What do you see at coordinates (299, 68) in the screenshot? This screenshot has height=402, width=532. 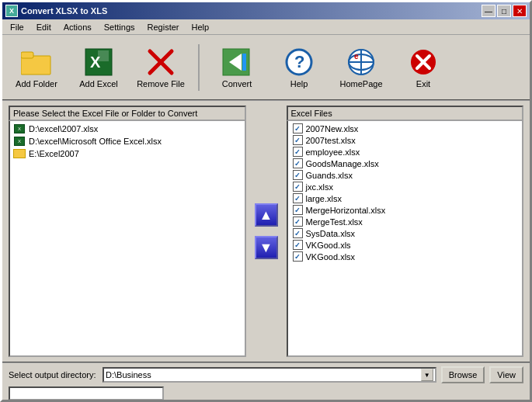 I see `help-button: ? Help` at bounding box center [299, 68].